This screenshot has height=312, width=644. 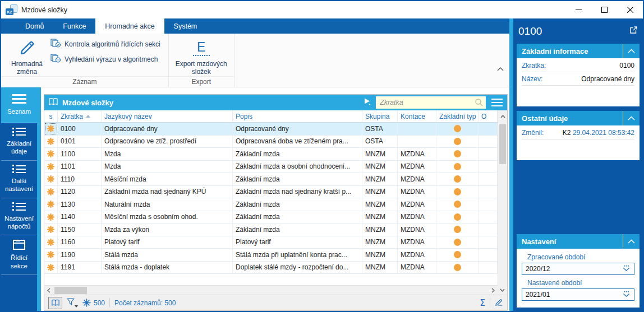 What do you see at coordinates (80, 117) in the screenshot?
I see `column-header-zkratka: Zkratka` at bounding box center [80, 117].